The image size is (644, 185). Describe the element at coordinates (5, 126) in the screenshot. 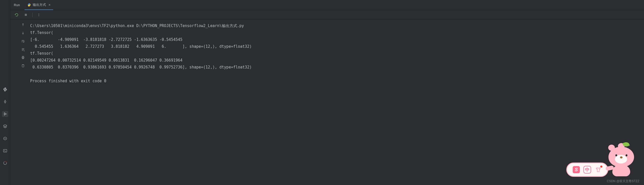

I see `layers-icon` at that location.